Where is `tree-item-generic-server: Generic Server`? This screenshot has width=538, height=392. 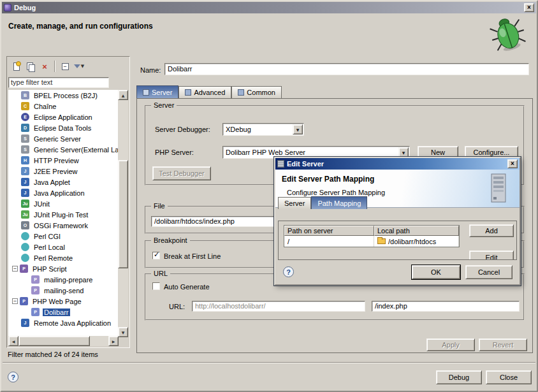
tree-item-generic-server: Generic Server is located at coordinates (64, 139).